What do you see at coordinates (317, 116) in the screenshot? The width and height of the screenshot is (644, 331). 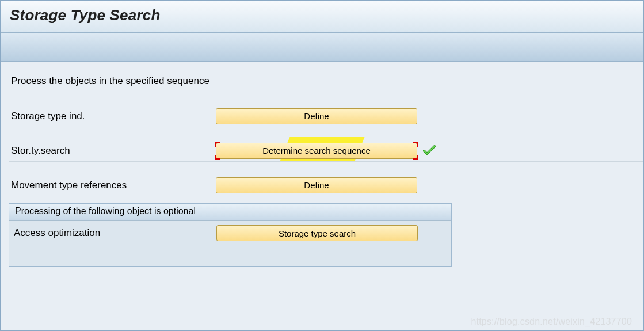 I see `define-button-storage-type-ind: Define` at bounding box center [317, 116].